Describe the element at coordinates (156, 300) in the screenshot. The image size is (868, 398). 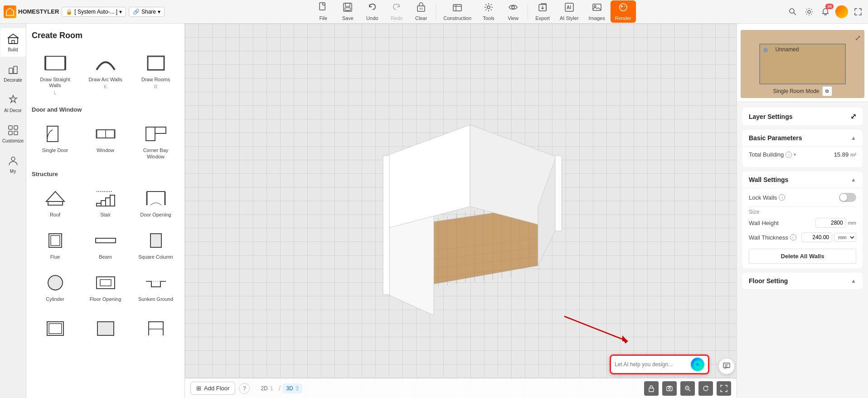
I see `sunken-ground-label: Sunken Ground` at that location.